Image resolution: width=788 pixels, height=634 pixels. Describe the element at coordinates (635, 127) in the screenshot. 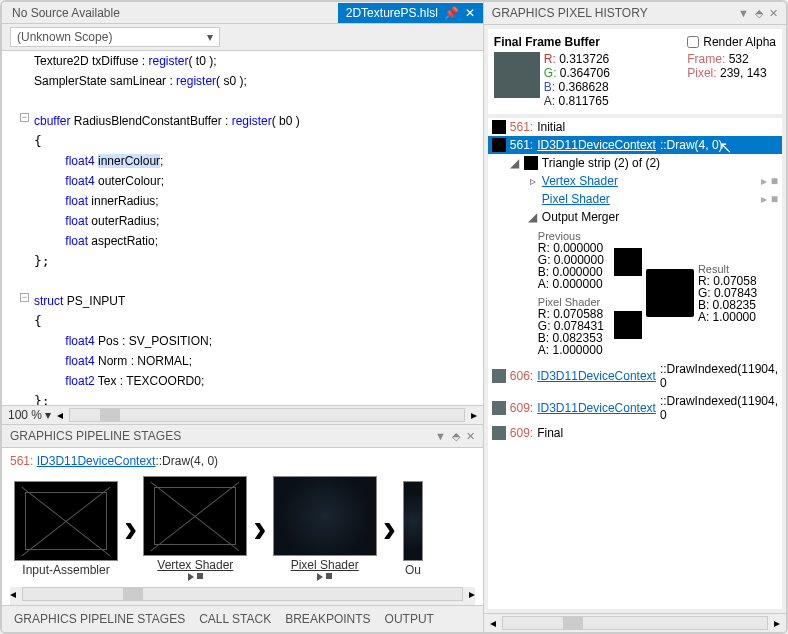

I see `hist-initial: 561: Initial` at that location.